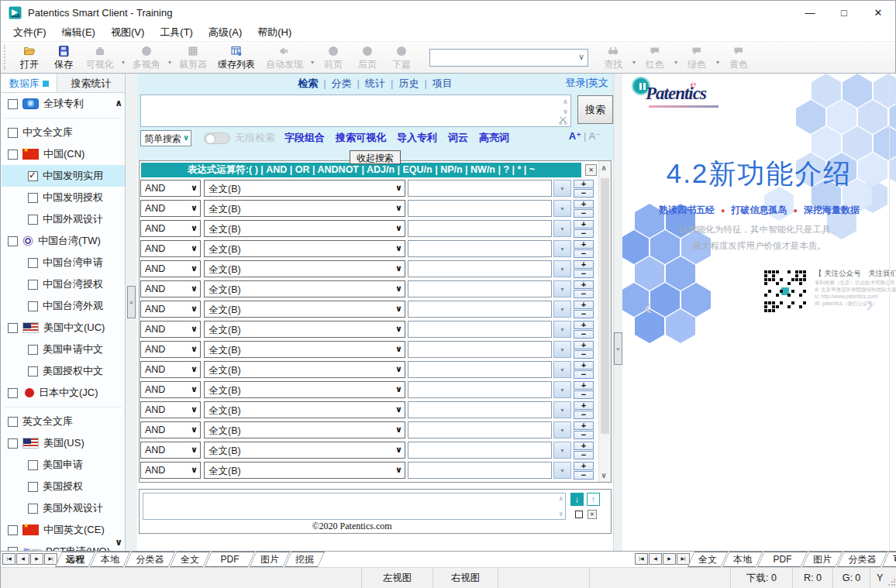 The width and height of the screenshot is (896, 588). Describe the element at coordinates (23, 559) in the screenshot. I see `left-strip-nav-prev-icon: ◀` at that location.